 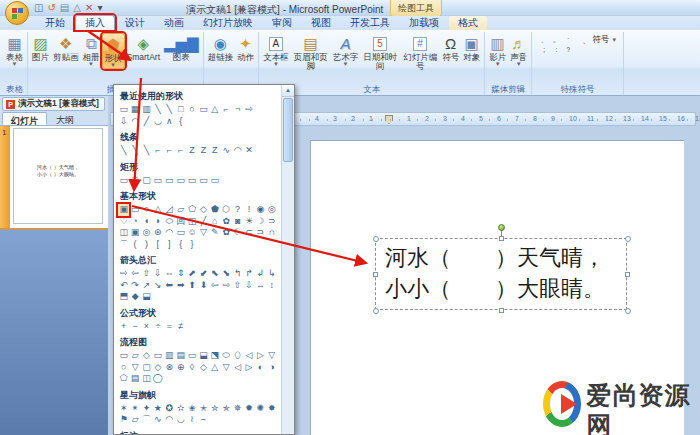 I want to click on shape-item: ✕, so click(x=248, y=151).